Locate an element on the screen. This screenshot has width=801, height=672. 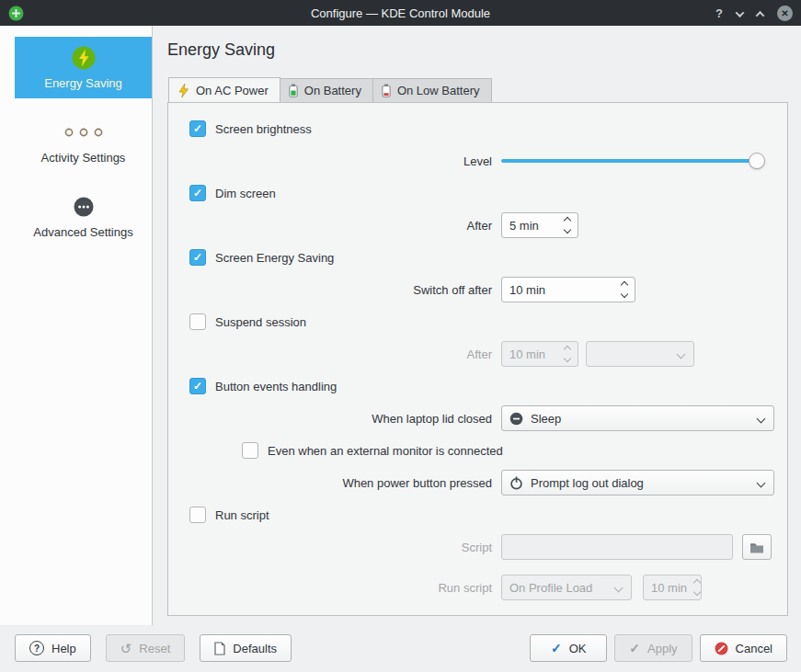
lid-closed-label: When laptop lid closed is located at coordinates (330, 419).